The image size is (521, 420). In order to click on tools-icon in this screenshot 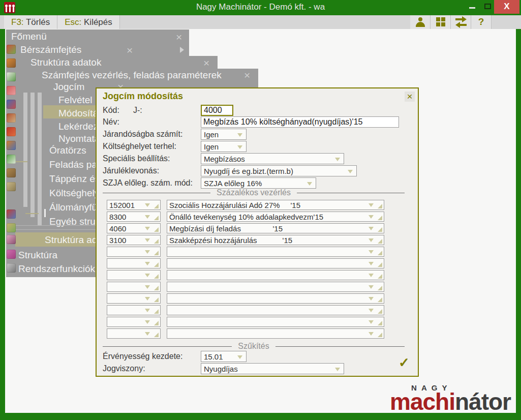, I will do `click(11, 118)`.